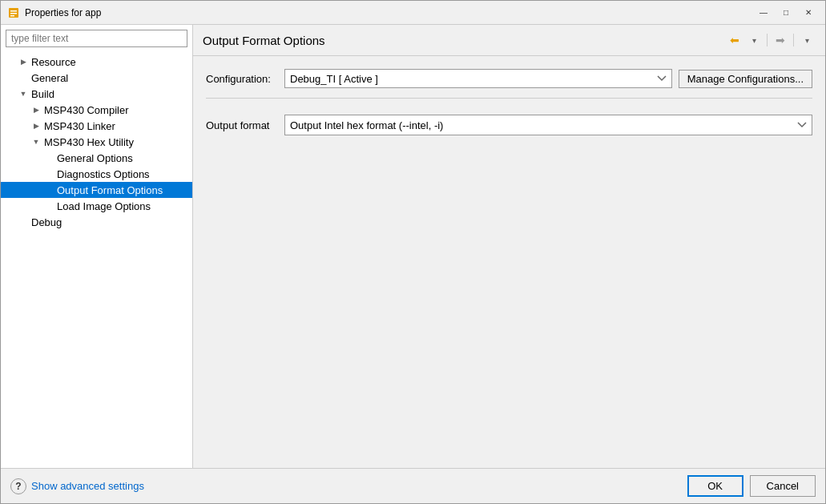  Describe the element at coordinates (764, 13) in the screenshot. I see `minimize-button: —` at that location.